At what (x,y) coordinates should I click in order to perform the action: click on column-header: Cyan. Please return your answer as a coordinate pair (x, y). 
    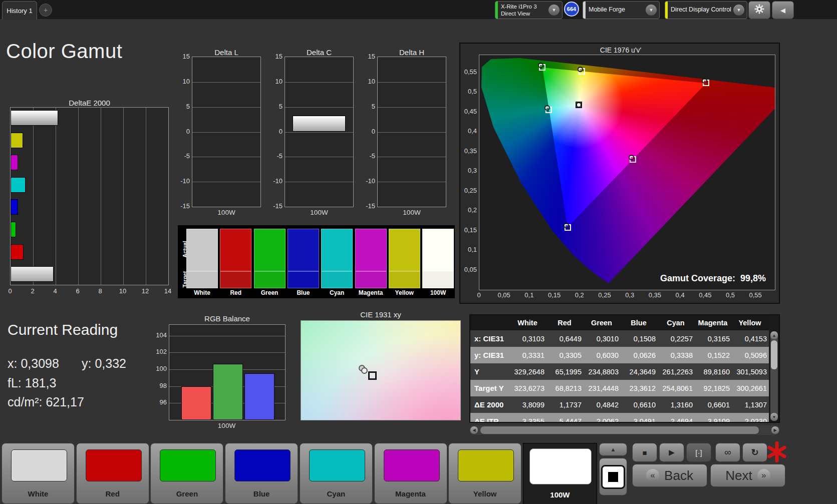
    Looking at the image, I should click on (677, 323).